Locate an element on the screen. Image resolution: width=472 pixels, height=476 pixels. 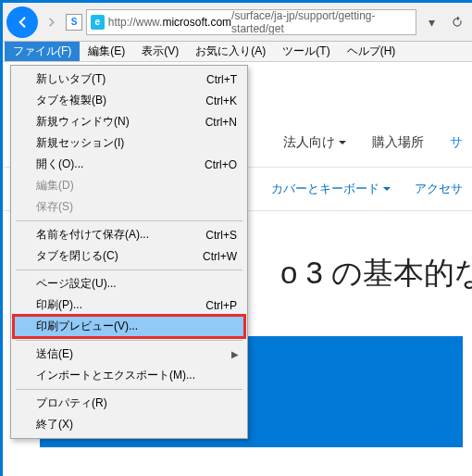
menuitem-label: 印刷プレビュー(V)... is located at coordinates (137, 326).